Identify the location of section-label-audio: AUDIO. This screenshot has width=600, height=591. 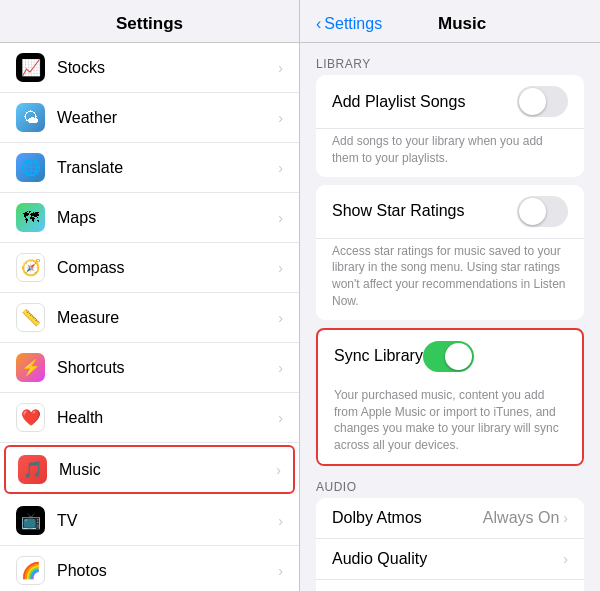
(450, 482).